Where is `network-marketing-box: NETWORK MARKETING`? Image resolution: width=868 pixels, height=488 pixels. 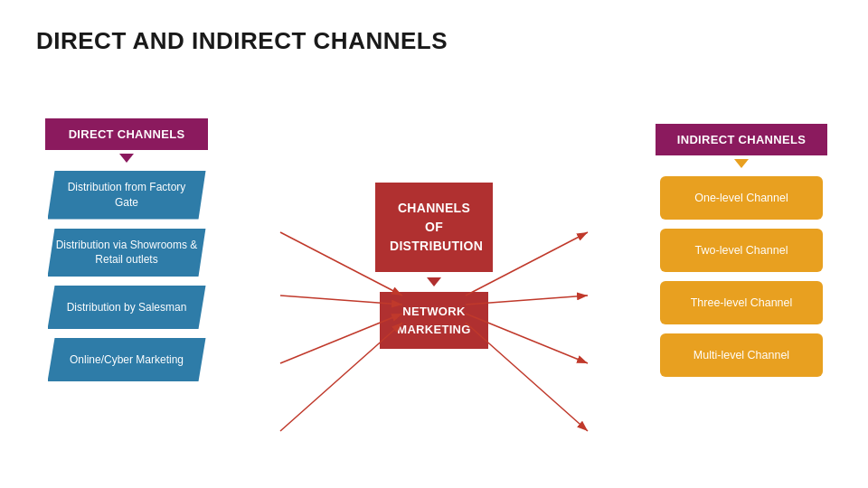 network-marketing-box: NETWORK MARKETING is located at coordinates (434, 320).